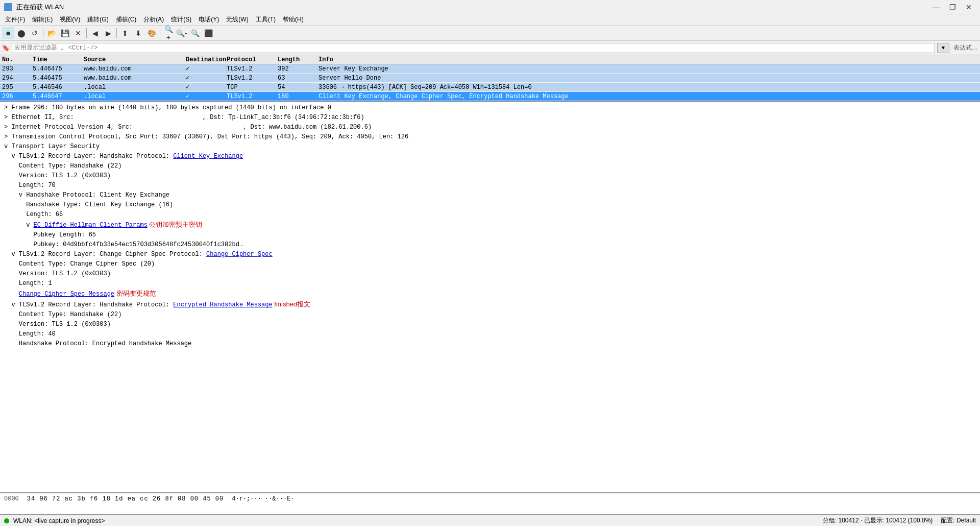 Image resolution: width=980 pixels, height=526 pixels. Describe the element at coordinates (490, 128) in the screenshot. I see `detail-line: > Internet Protocol Version 4, Src: , Ds…` at that location.